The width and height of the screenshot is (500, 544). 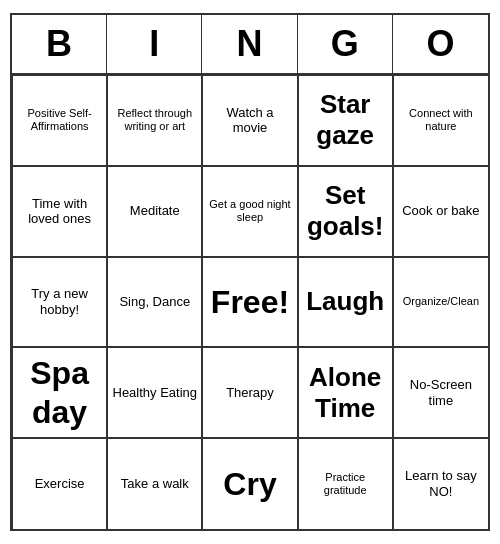 I want to click on bingo-cell-24: Learn to say NO!, so click(x=440, y=484).